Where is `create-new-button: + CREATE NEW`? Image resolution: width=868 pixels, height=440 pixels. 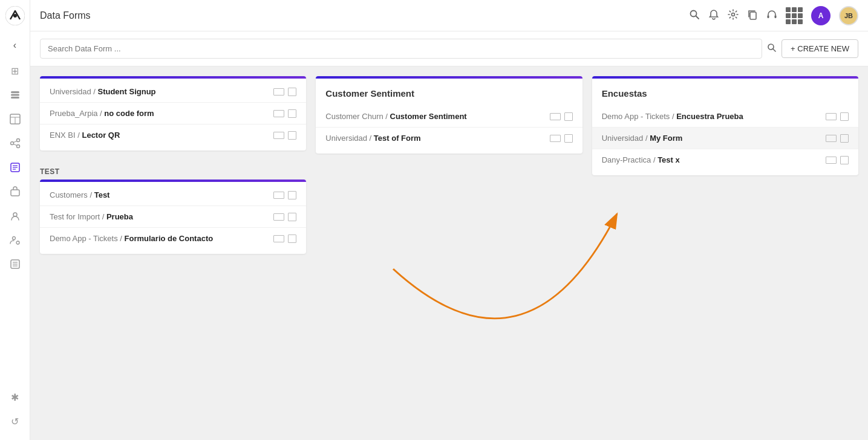
create-new-button: + CREATE NEW is located at coordinates (820, 48).